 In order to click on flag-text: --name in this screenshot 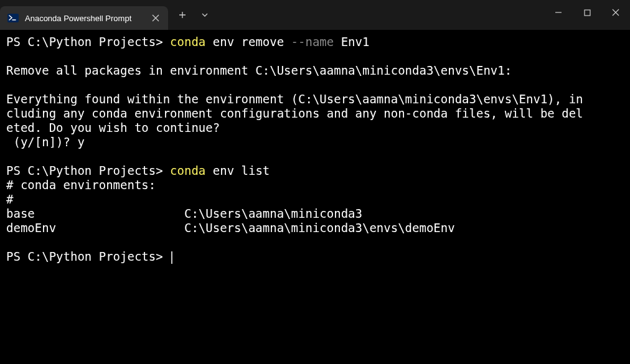, I will do `click(313, 42)`.